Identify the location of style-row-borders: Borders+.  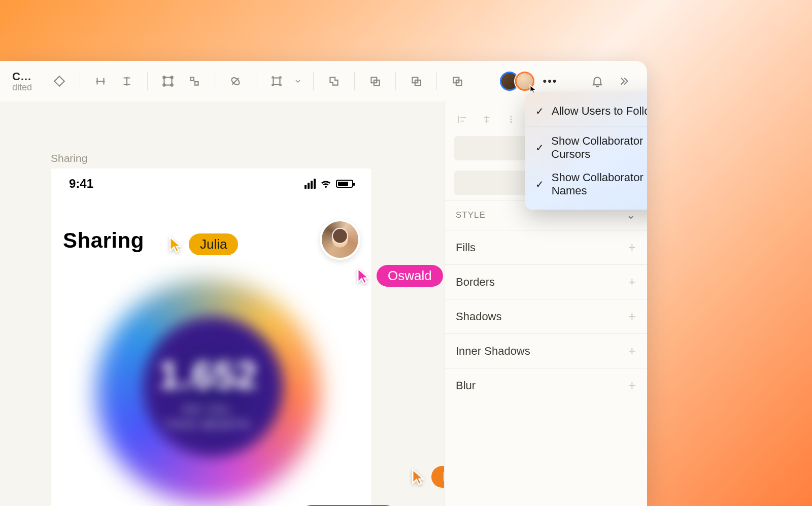
(546, 282).